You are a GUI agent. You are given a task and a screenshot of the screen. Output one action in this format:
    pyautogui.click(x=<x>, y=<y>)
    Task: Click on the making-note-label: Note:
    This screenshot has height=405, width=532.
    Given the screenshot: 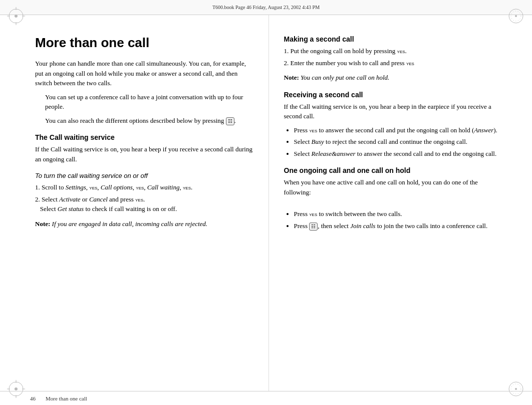 What is the action you would take?
    pyautogui.click(x=292, y=77)
    